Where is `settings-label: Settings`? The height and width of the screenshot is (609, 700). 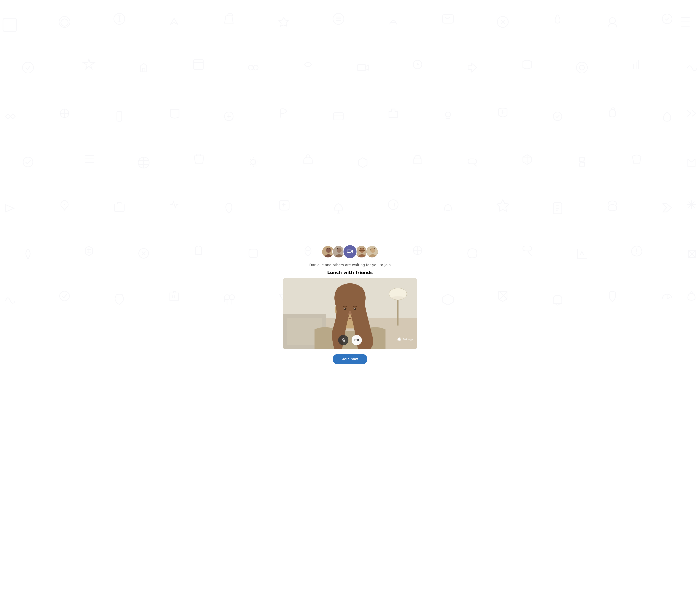
settings-label: Settings is located at coordinates (408, 339).